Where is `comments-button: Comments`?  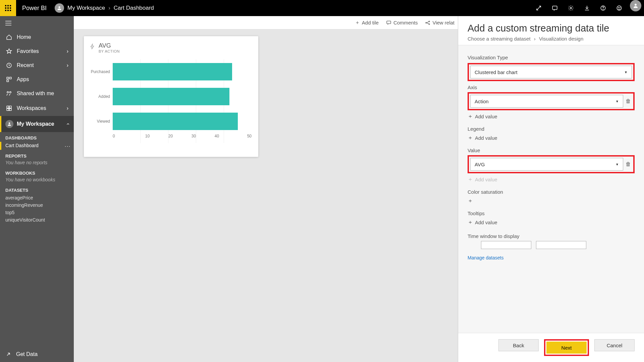
comments-button: Comments is located at coordinates (402, 23).